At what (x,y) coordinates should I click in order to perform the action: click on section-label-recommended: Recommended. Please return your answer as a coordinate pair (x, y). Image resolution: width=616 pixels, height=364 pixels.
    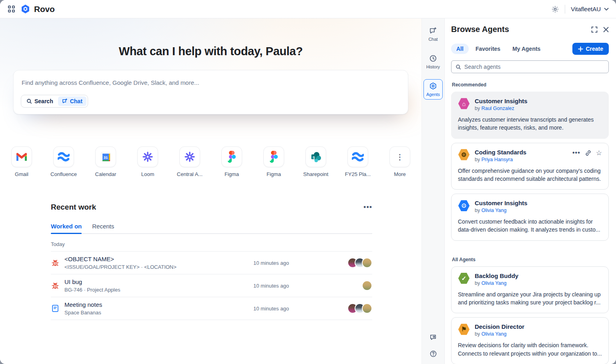
    Looking at the image, I should click on (530, 85).